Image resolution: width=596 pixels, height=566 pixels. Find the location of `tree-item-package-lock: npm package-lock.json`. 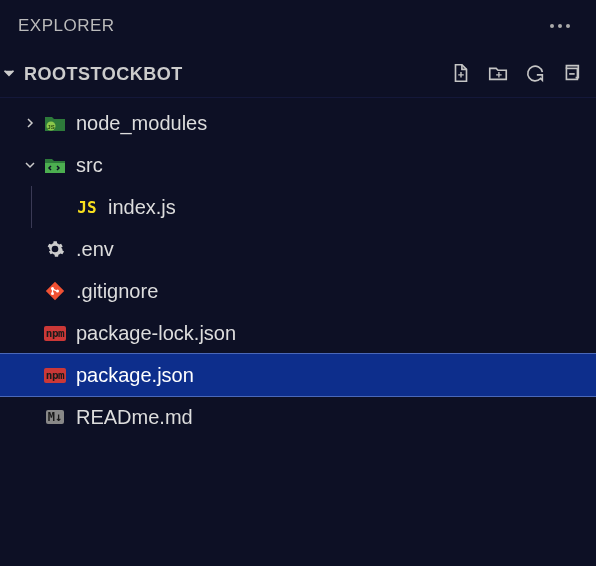

tree-item-package-lock: npm package-lock.json is located at coordinates (298, 333).